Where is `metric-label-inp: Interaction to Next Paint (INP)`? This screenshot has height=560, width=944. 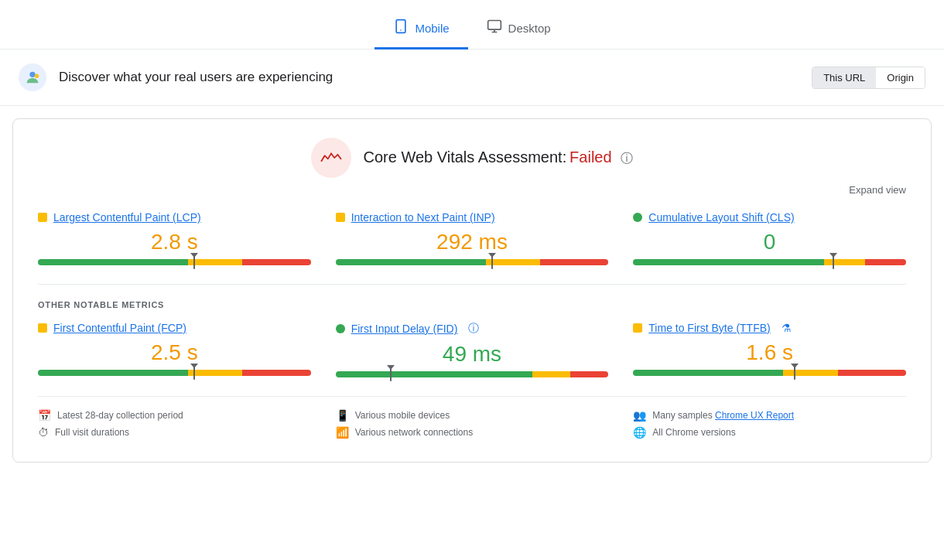
metric-label-inp: Interaction to Next Paint (INP) is located at coordinates (472, 217).